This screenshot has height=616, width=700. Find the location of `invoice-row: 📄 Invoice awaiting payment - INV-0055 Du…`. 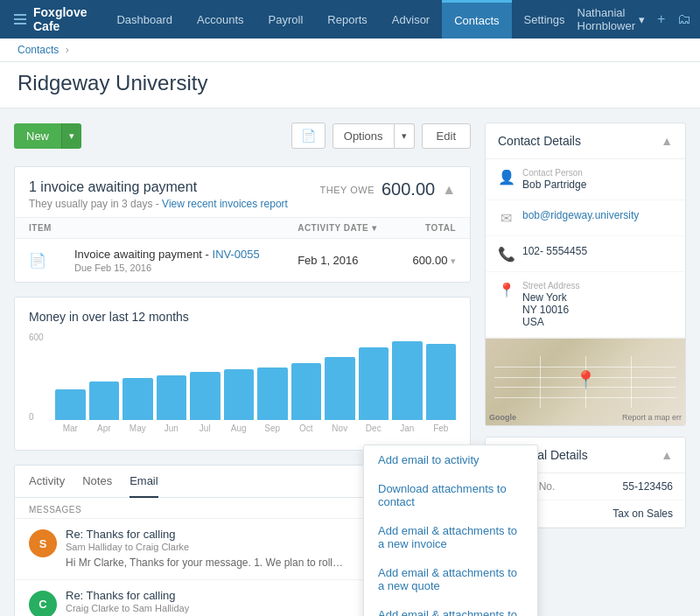

invoice-row: 📄 Invoice awaiting payment - INV-0055 Du… is located at coordinates (242, 261).